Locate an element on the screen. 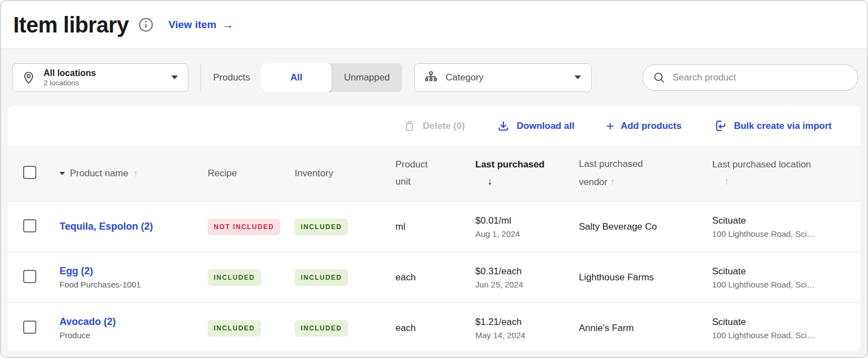 Image resolution: width=868 pixels, height=358 pixels. page-title: Item library is located at coordinates (71, 25).